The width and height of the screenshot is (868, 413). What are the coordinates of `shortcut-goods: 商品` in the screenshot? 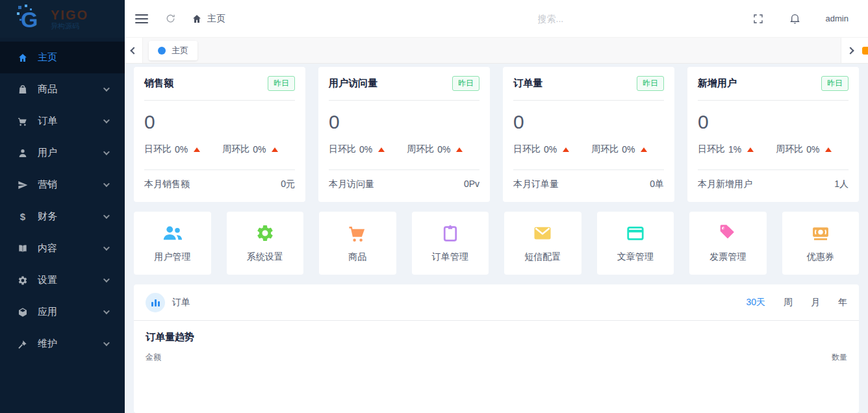 It's located at (357, 243).